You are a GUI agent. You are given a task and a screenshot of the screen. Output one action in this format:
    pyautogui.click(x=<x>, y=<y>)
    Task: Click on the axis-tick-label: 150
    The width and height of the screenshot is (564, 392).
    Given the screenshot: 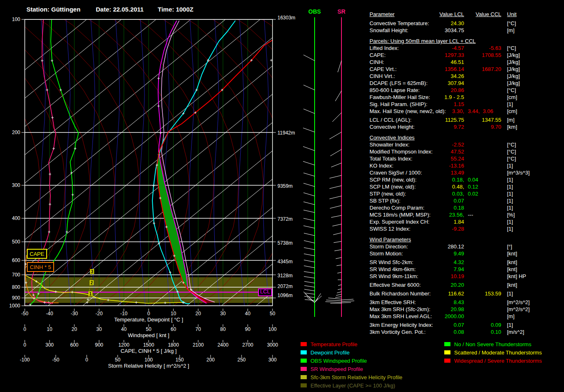 What is the action you would take?
    pyautogui.click(x=180, y=360)
    